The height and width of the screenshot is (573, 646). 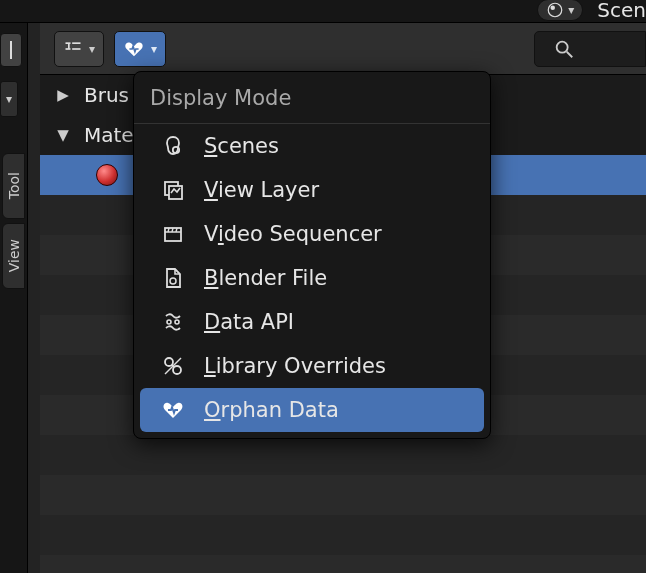 I want to click on data-api-icon, so click(x=173, y=322).